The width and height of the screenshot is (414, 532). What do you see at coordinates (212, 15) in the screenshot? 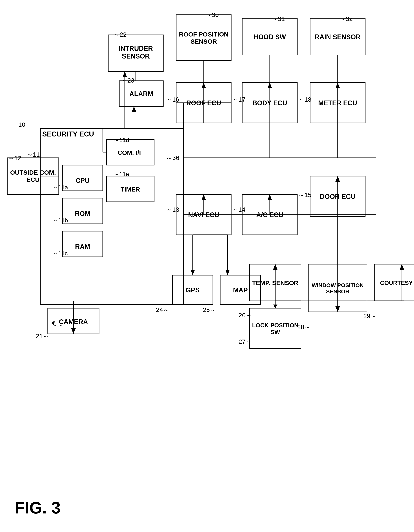
I see `ref-30: ～30` at bounding box center [212, 15].